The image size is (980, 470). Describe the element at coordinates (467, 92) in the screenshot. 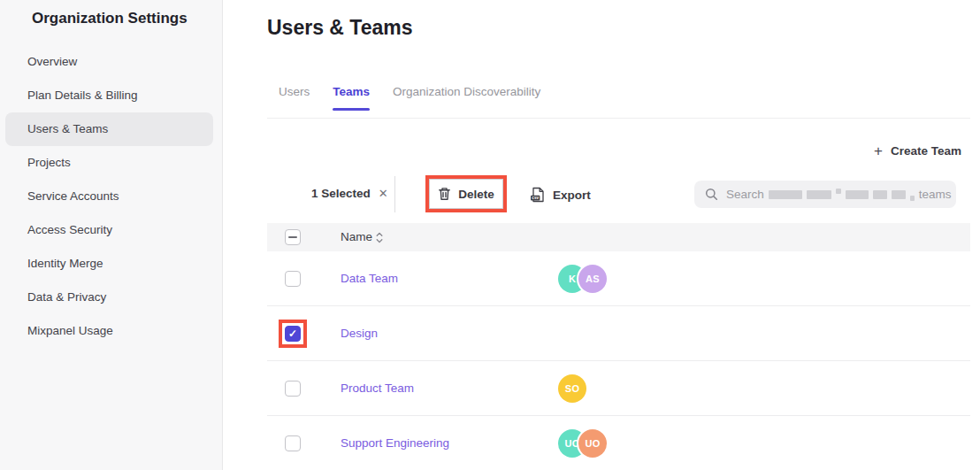

I see `tab-organization-discoverability: Organization Discoverability` at that location.